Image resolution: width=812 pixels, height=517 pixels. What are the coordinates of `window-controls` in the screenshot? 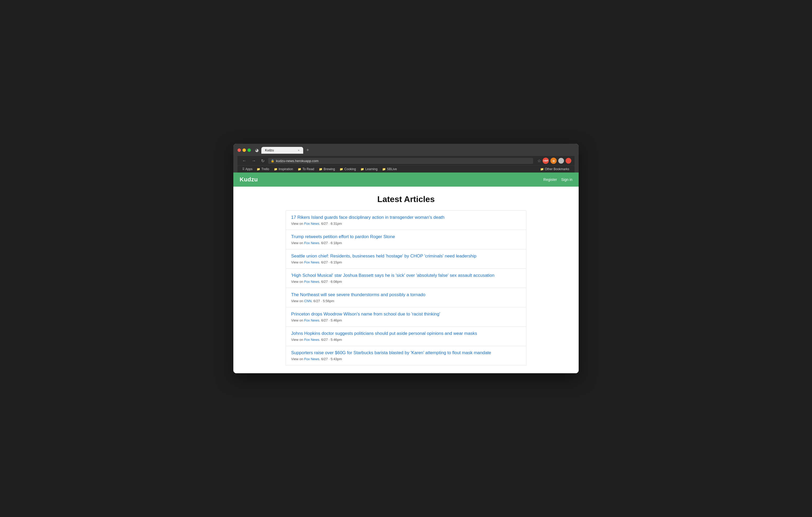 It's located at (244, 150).